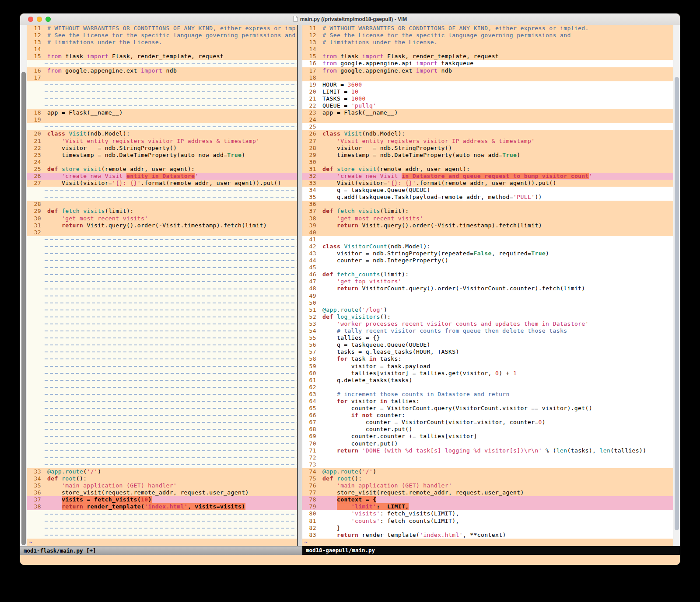 The image size is (700, 602). What do you see at coordinates (487, 113) in the screenshot?
I see `code-line: 23app = Flask(__name__)` at bounding box center [487, 113].